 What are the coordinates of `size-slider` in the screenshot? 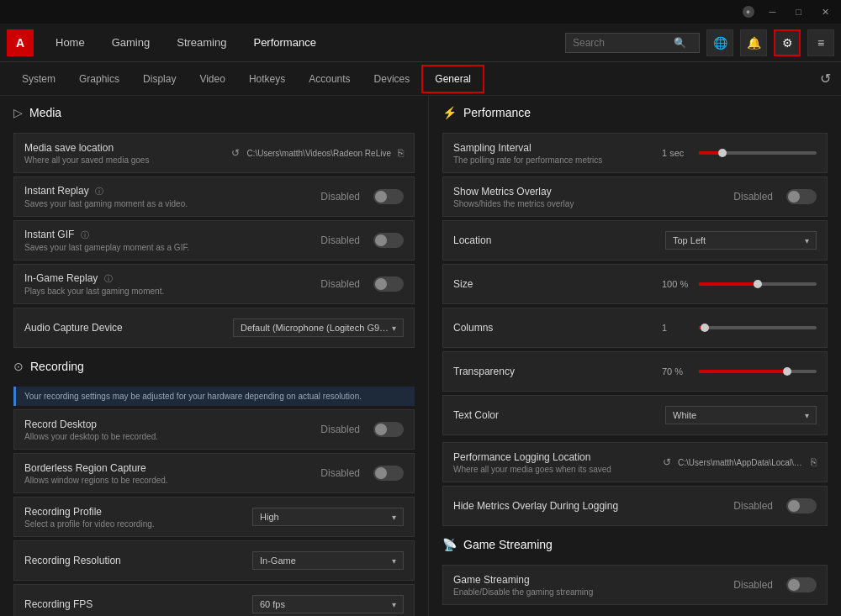 It's located at (758, 284).